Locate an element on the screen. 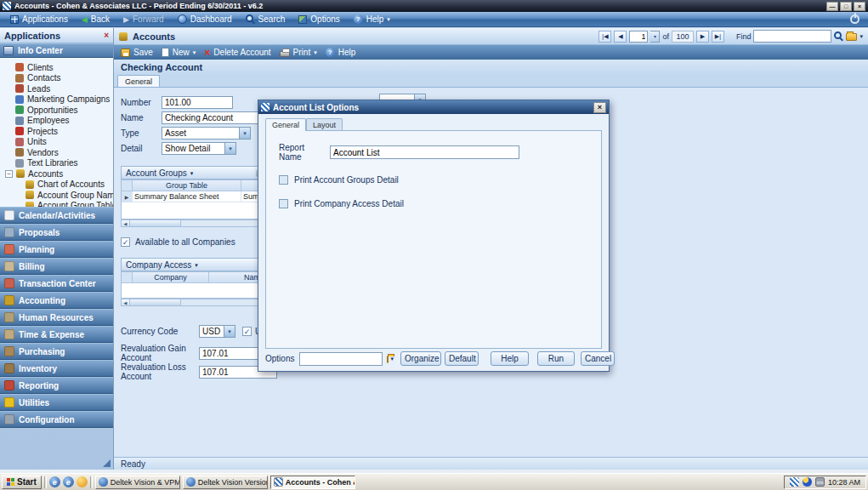 This screenshot has width=868, height=490. dialog-titlebar: Account List Options × is located at coordinates (434, 107).